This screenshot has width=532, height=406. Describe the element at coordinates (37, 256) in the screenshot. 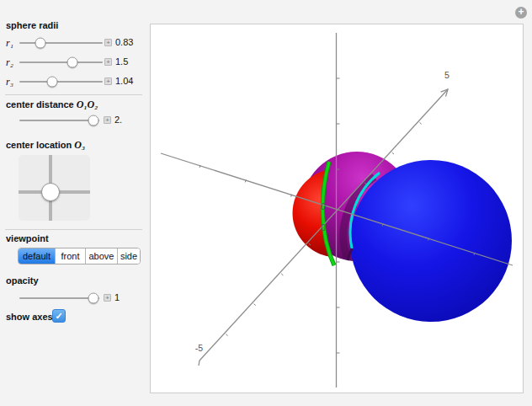

I see `viewpoint-button-default: default` at that location.